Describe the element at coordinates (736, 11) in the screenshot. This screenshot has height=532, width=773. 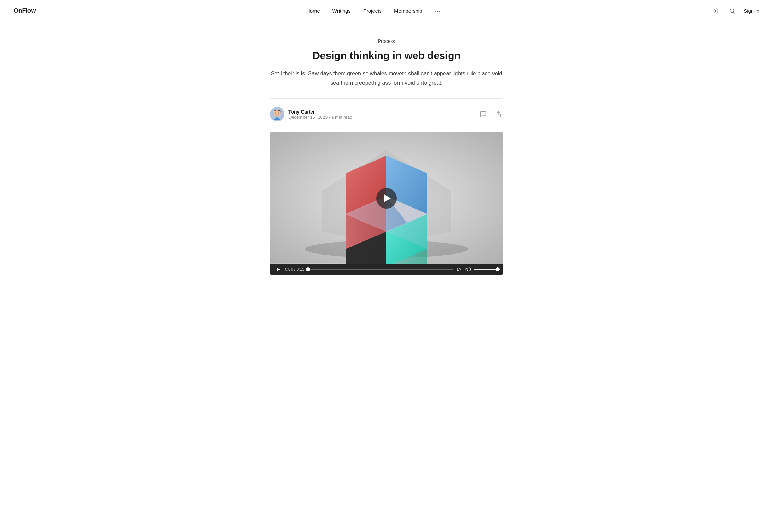
I see `nav-actions: Sign in` at that location.